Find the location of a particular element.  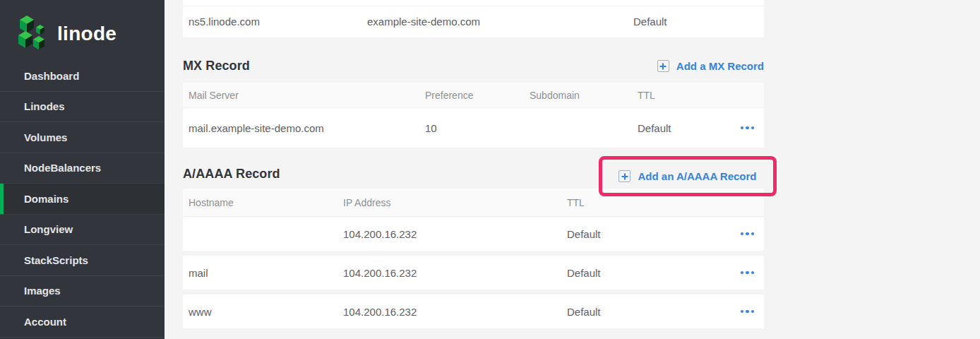

add-a-aaaa-record-label: Add an A/AAAA Record is located at coordinates (697, 177).